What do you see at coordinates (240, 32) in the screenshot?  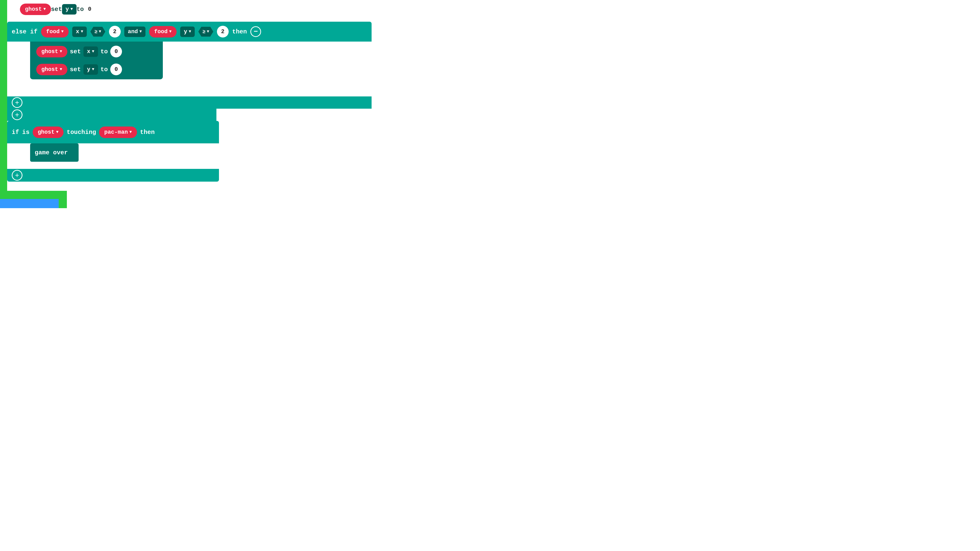 I see `then-label-else-if: then` at bounding box center [240, 32].